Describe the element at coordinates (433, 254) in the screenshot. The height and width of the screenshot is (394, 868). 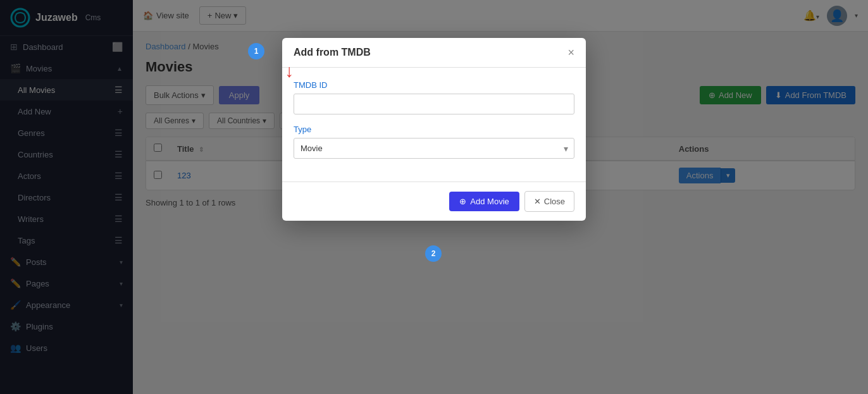
I see `step-2-indicator: 2` at that location.